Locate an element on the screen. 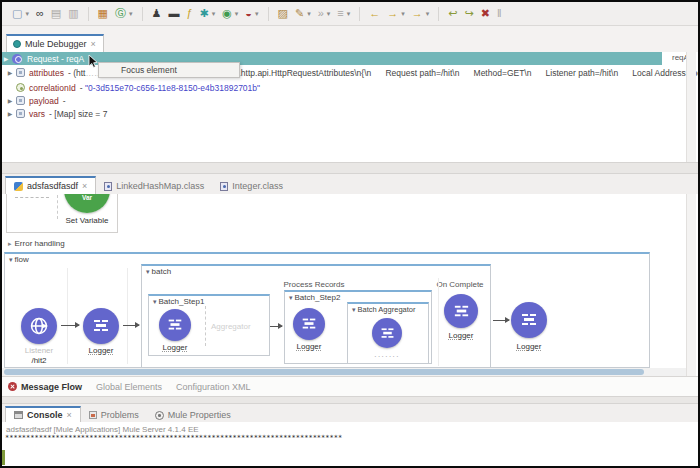 Image resolution: width=700 pixels, height=468 pixels. user-icon: ♟ is located at coordinates (157, 14).